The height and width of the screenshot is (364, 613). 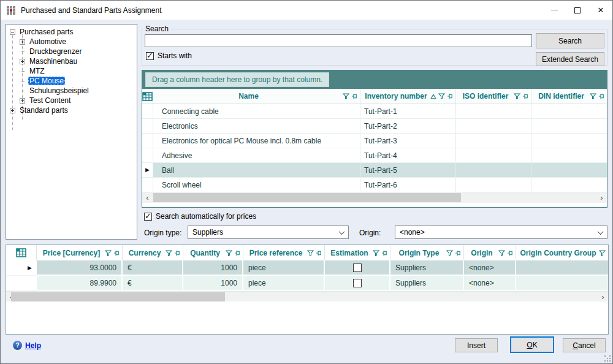 I want to click on group-by-band: Drag a column header here to group by th…, so click(x=375, y=80).